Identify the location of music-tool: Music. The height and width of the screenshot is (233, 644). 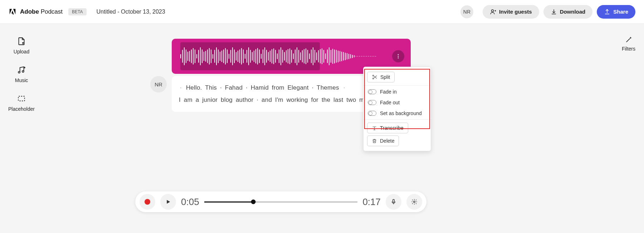
(21, 74).